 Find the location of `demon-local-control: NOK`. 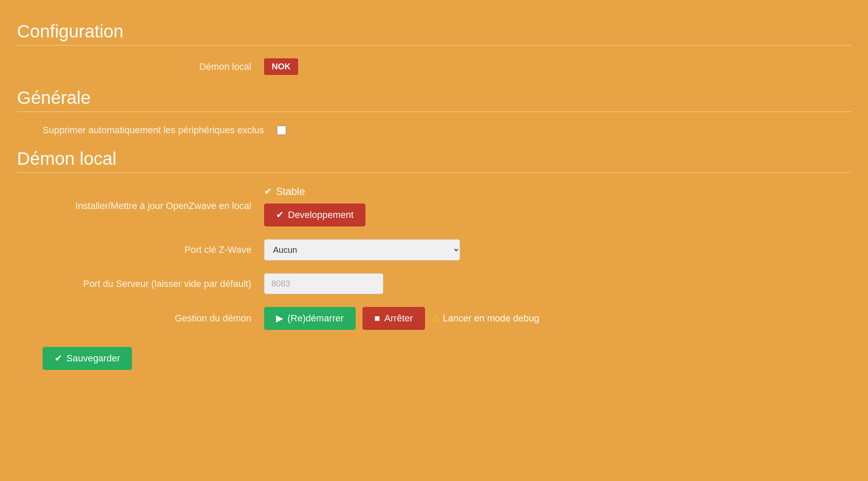

demon-local-control: NOK is located at coordinates (281, 66).